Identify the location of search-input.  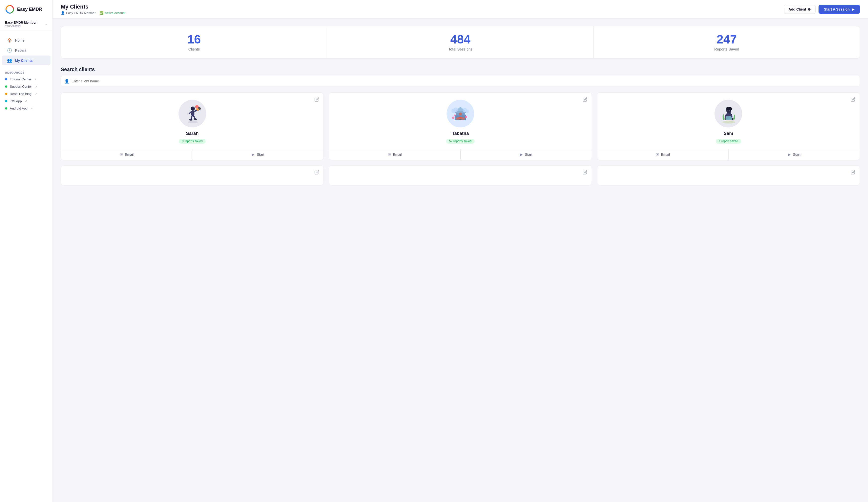
(460, 81).